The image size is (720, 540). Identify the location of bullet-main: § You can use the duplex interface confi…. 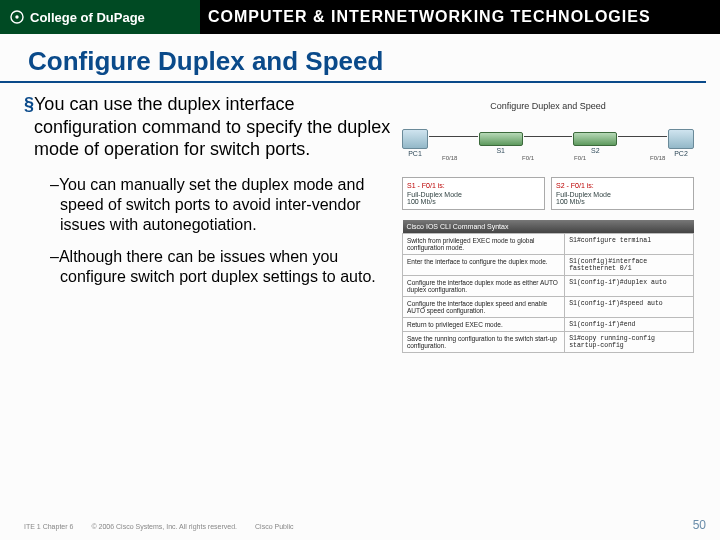
(209, 127).